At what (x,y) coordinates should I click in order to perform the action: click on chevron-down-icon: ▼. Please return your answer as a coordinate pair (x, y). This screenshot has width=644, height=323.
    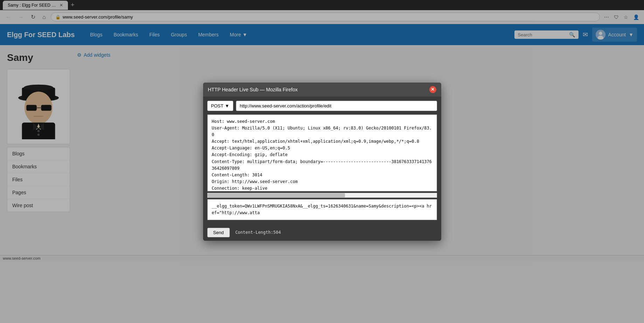
    Looking at the image, I should click on (227, 106).